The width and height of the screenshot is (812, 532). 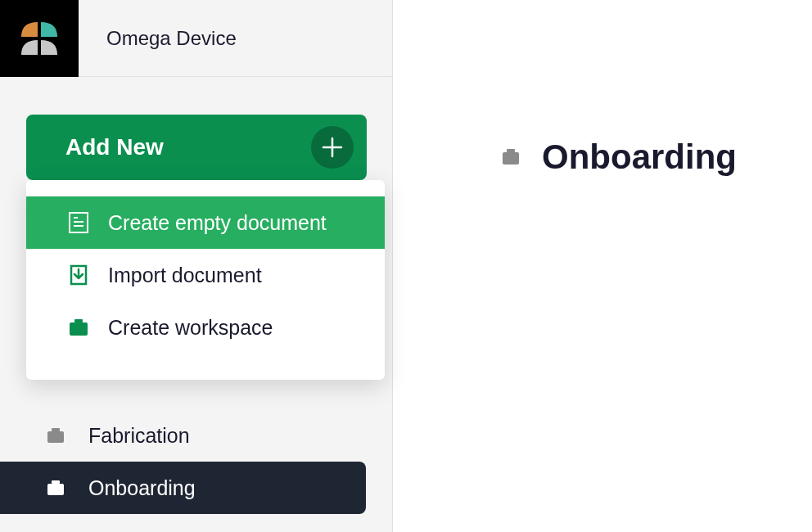 I want to click on nav-item-fabrication: Fabrication, so click(x=196, y=435).